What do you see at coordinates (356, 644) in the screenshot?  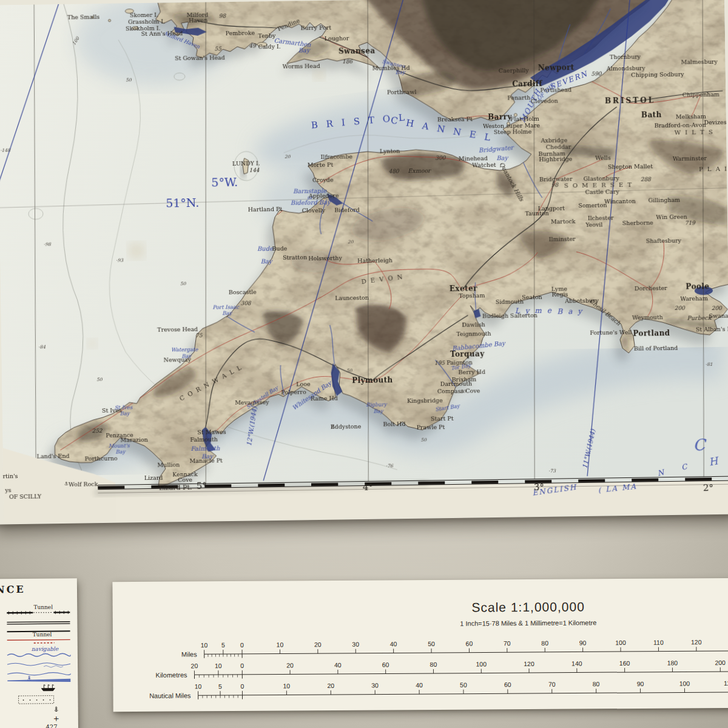 I see `svg-text: 30` at bounding box center [356, 644].